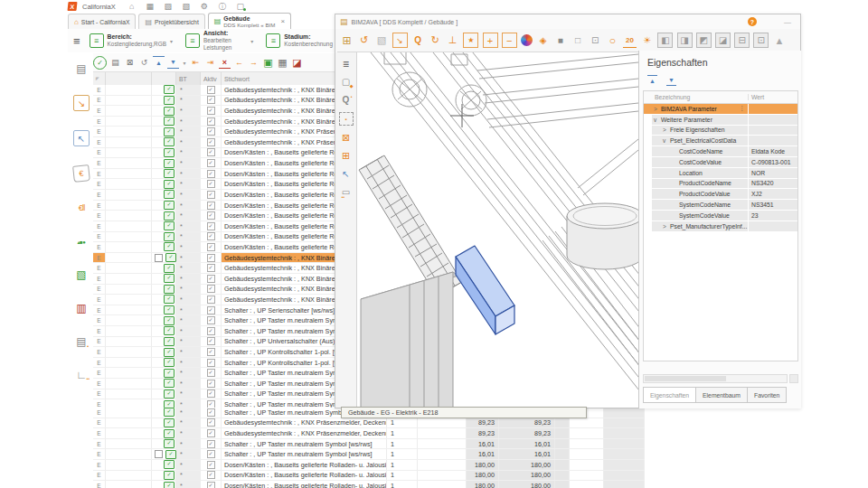  What do you see at coordinates (253, 63) in the screenshot?
I see `nav-right-icon` at bounding box center [253, 63].